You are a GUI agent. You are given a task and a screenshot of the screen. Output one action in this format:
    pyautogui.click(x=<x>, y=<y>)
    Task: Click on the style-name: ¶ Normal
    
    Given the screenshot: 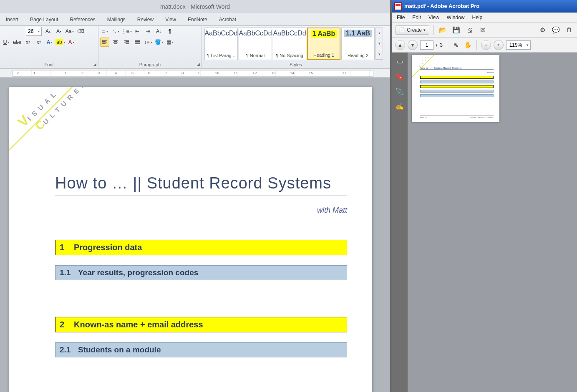 What is the action you would take?
    pyautogui.click(x=255, y=55)
    